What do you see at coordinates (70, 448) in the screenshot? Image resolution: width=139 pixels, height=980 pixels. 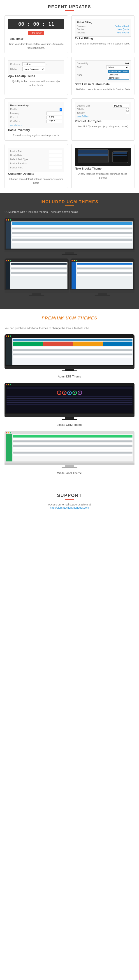 I see `whitelabel-screen-content` at bounding box center [70, 448].